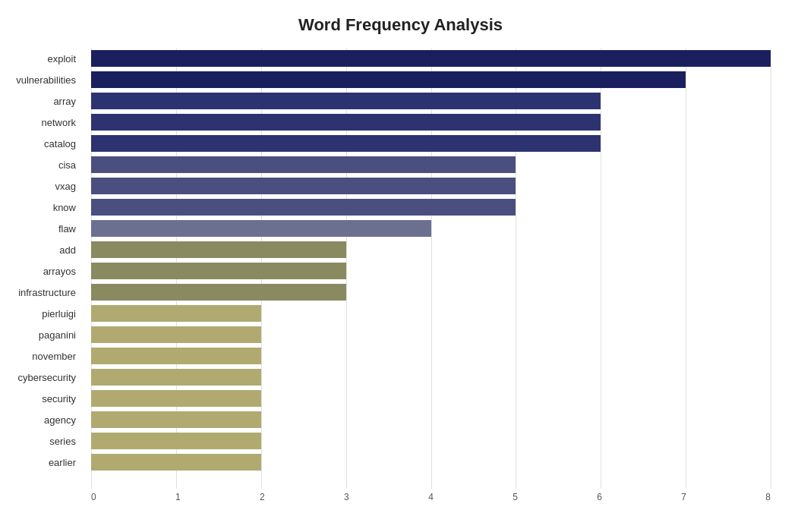  What do you see at coordinates (431, 420) in the screenshot?
I see `bar-row: agency` at bounding box center [431, 420].